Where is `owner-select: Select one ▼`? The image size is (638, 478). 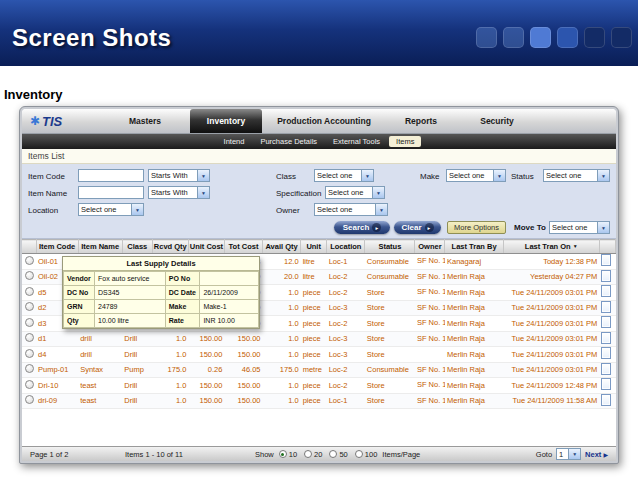
owner-select: Select one ▼ is located at coordinates (351, 210).